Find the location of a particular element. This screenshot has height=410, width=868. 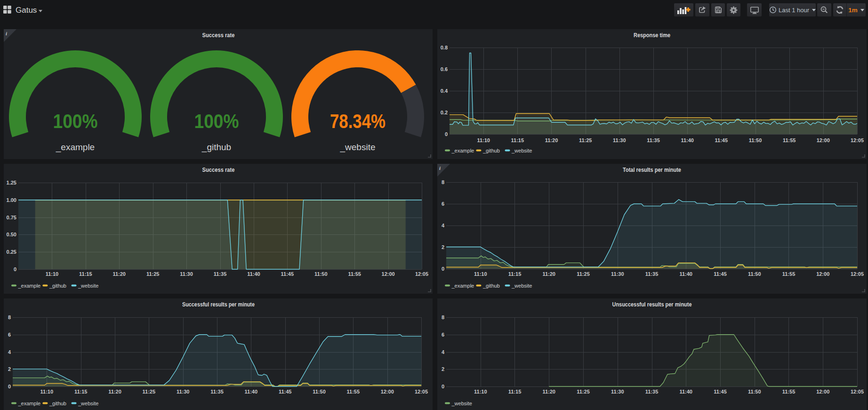

svg-text: 0.6 is located at coordinates (444, 69).